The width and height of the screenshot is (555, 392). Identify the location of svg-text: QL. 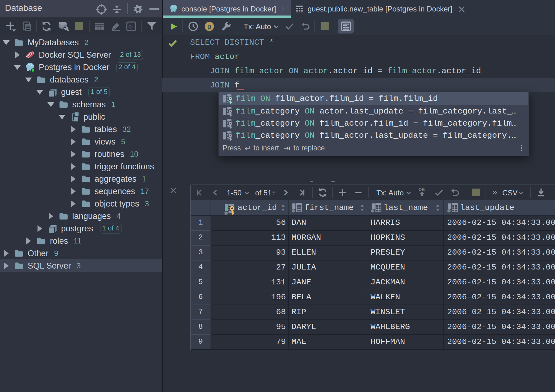
(131, 27).